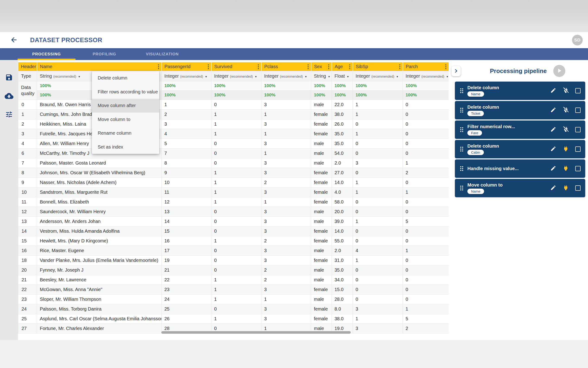 The image size is (588, 368). What do you see at coordinates (28, 250) in the screenshot?
I see `row-index-cell: 16` at bounding box center [28, 250].